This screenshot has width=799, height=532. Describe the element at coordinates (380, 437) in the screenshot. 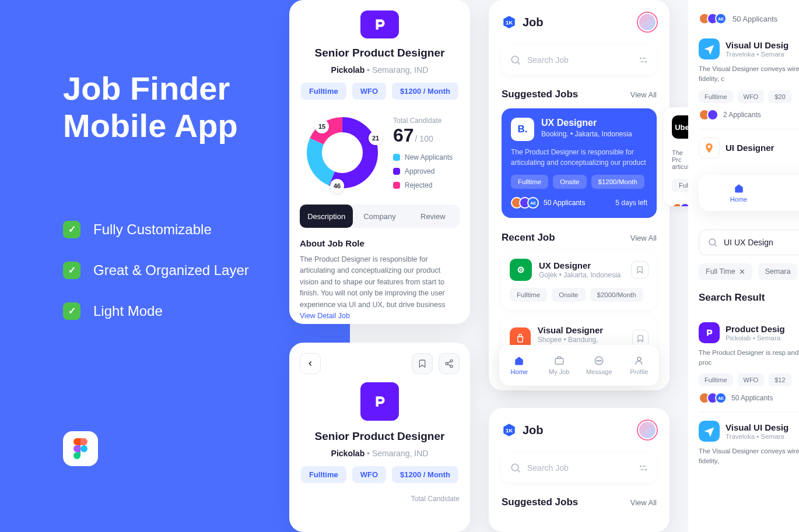

I see `job-detail-screen-2: Senior Product Designer Pickolab • Semar…` at that location.